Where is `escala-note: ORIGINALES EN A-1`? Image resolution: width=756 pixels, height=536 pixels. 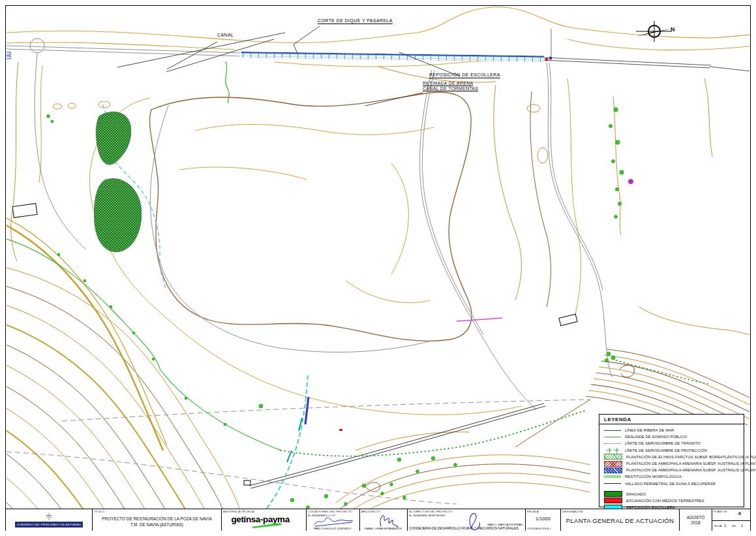
escala-note: ORIGINALES EN A-1 is located at coordinates (539, 529).